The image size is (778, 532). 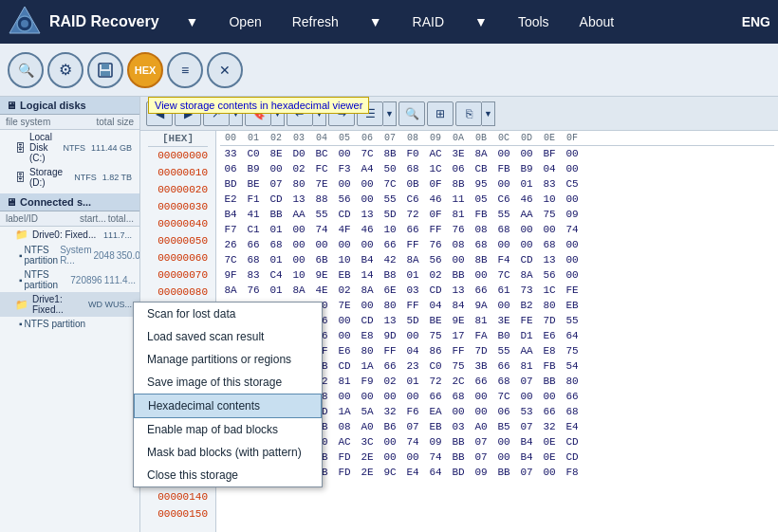 What do you see at coordinates (456, 22) in the screenshot?
I see `nav-menu: ▼ Open Refresh ▼ RAID ▼ Tools About` at bounding box center [456, 22].